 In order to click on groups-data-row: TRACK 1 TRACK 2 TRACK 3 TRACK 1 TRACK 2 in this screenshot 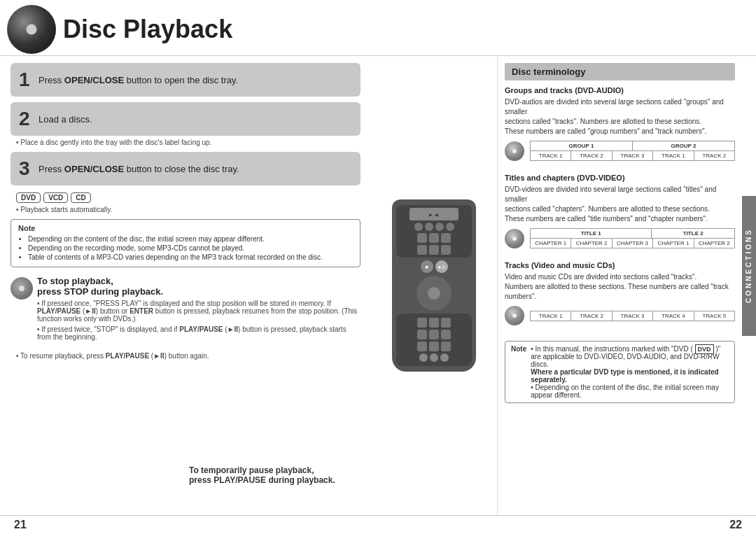, I will do `click(633, 155)`.